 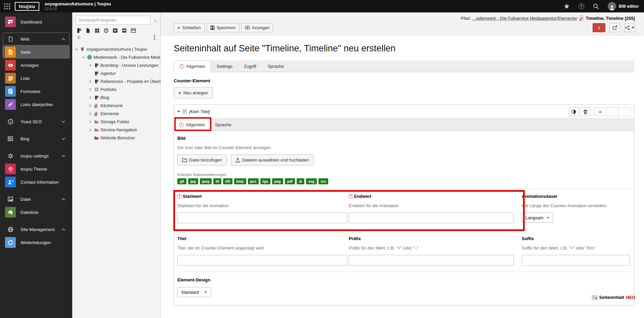 I want to click on sidebar-item-dateiliste: Dateiliste, so click(x=36, y=212).